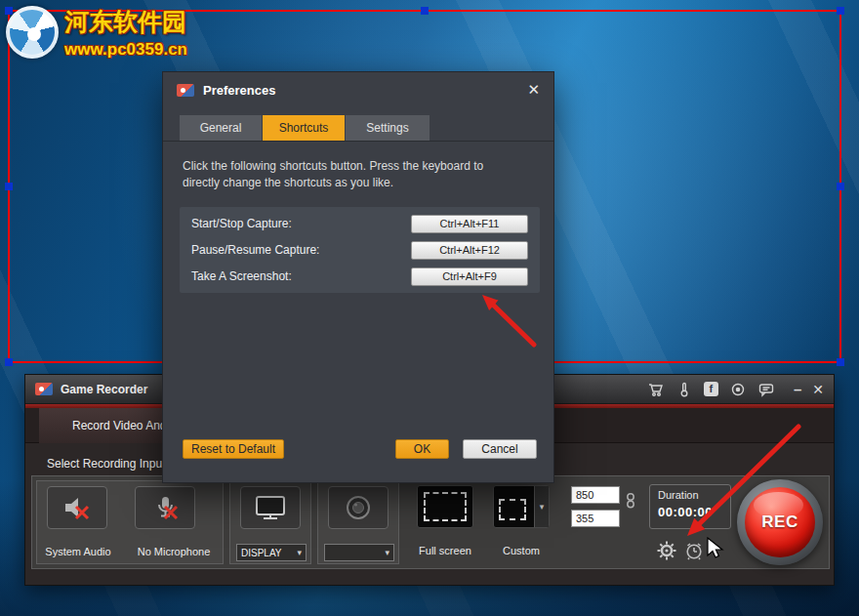 Image resolution: width=859 pixels, height=616 pixels. Describe the element at coordinates (174, 552) in the screenshot. I see `no-microphone-label: No Microphone` at that location.